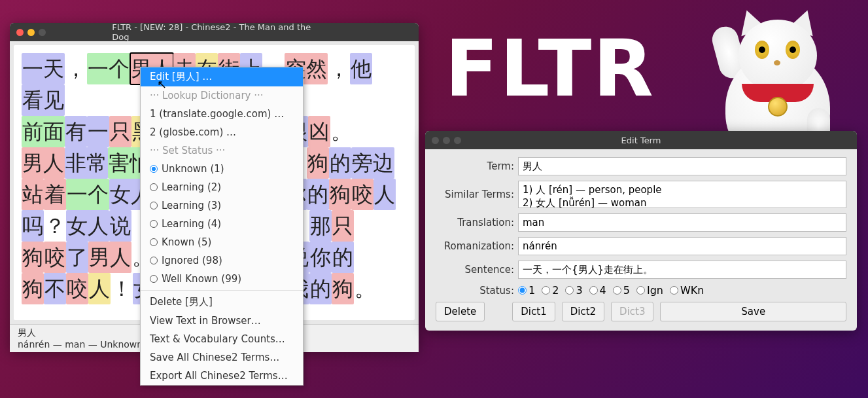  Describe the element at coordinates (687, 291) in the screenshot. I see `status-option-WKn: WKn` at that location.